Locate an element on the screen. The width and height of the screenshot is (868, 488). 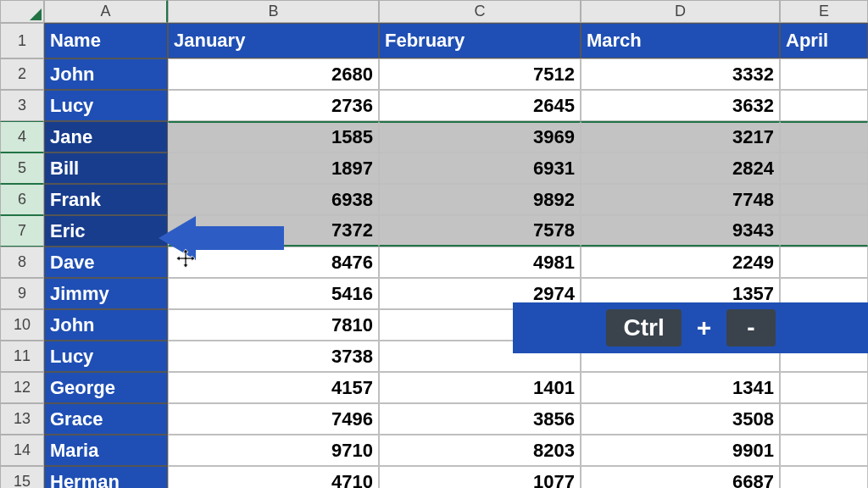
name-cell: Herman is located at coordinates (106, 477).